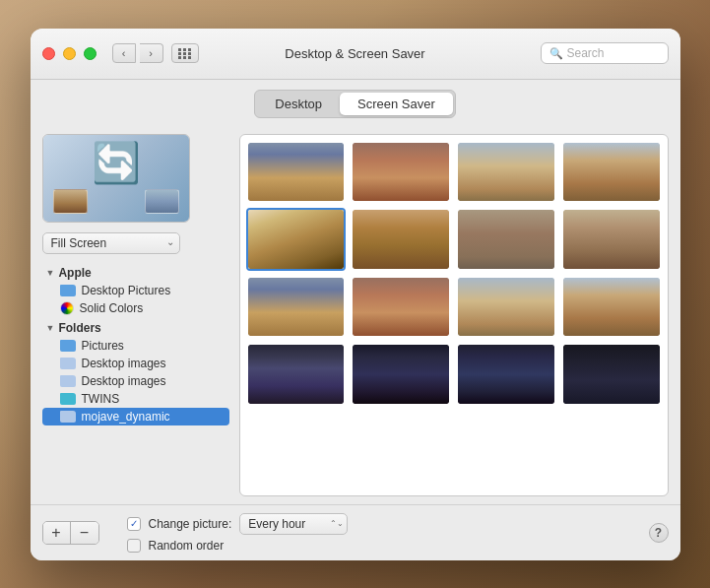  I want to click on tree-section-apple: ▼ Apple Desktop Pictures Solid Colors, so click(136, 291).